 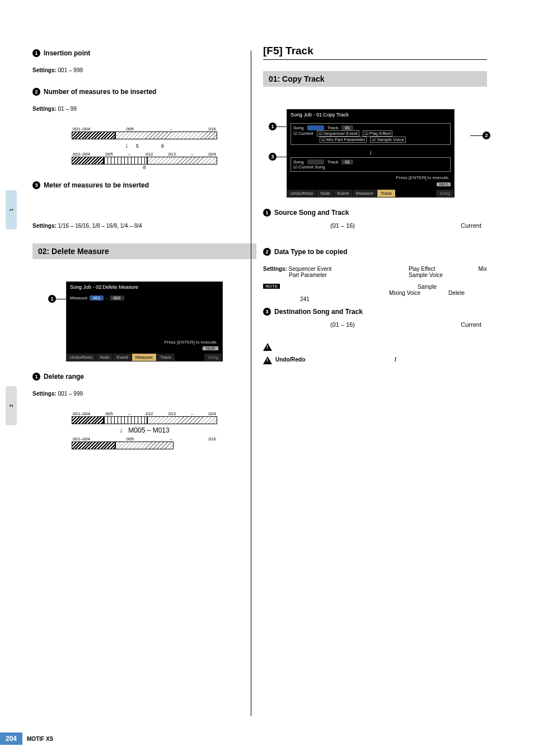 I want to click on lcd-title: Song Job - 01:Copy Track, so click(x=371, y=115).